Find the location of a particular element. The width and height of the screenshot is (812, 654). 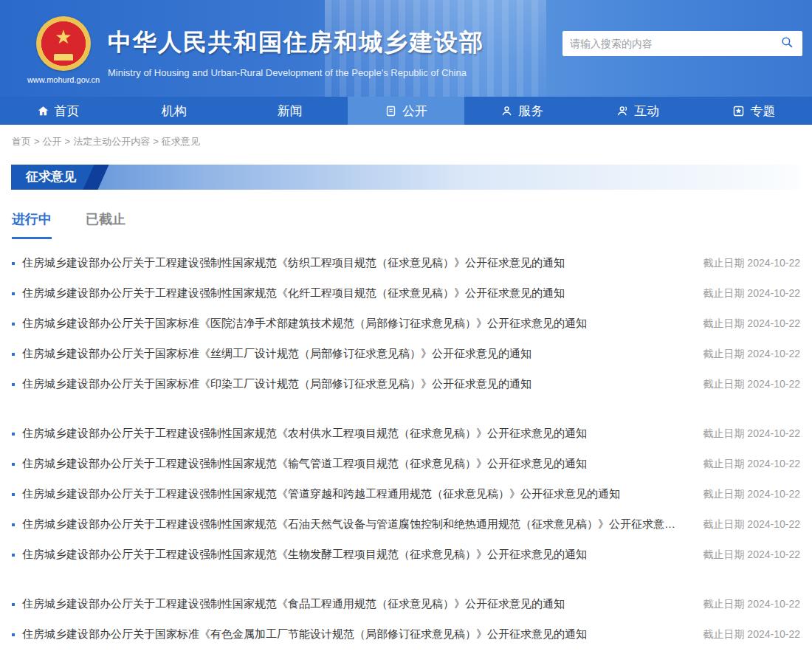

site-url: www.mohurd.gov.cn is located at coordinates (63, 80).